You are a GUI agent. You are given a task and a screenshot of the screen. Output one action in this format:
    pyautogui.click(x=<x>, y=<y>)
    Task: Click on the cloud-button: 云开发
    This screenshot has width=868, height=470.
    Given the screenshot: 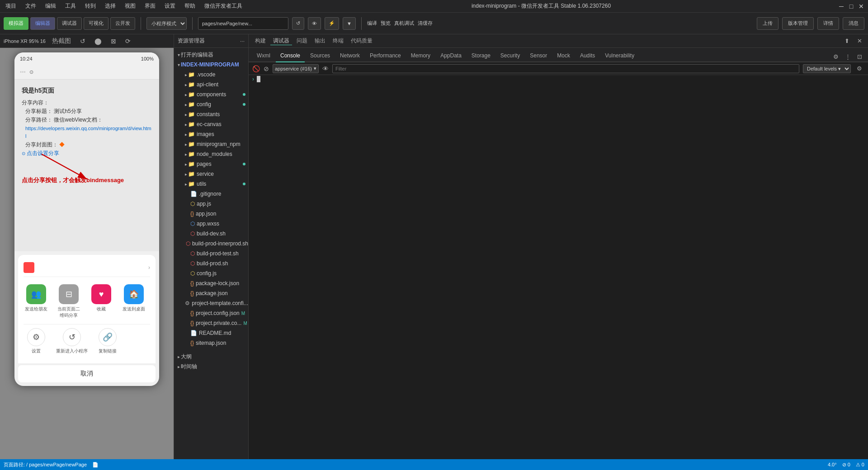 What is the action you would take?
    pyautogui.click(x=123, y=24)
    